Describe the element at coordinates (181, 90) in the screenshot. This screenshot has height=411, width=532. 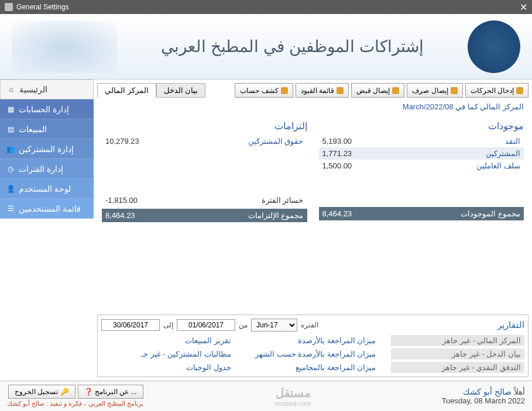
I see `tab-income: بيان الدخل` at that location.